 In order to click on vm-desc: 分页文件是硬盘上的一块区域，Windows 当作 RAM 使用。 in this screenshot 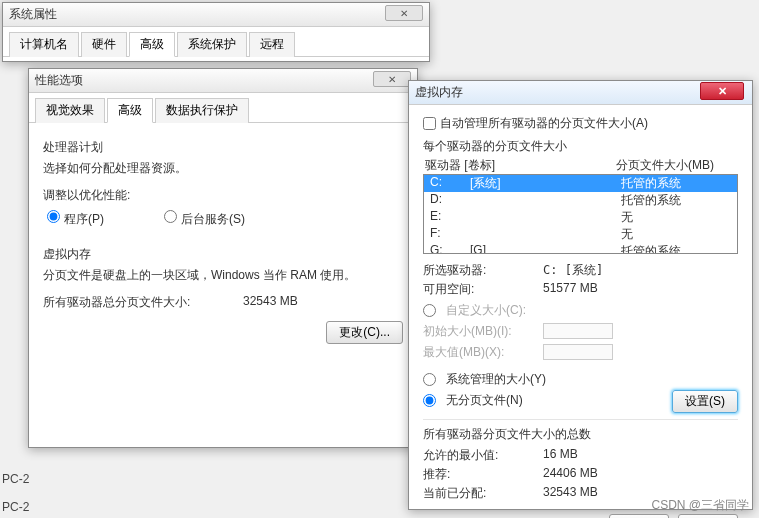, I will do `click(223, 276)`.